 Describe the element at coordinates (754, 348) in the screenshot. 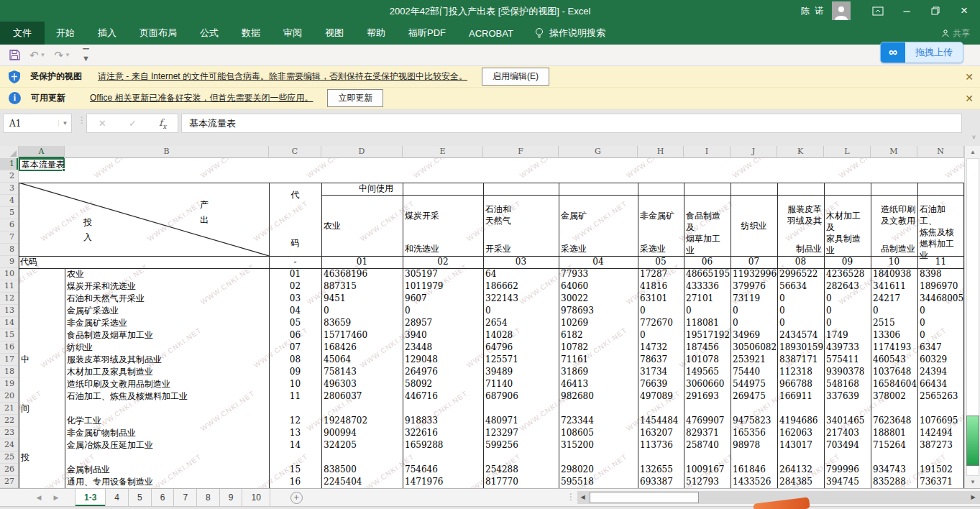

I see `value-cell: 30506082` at that location.